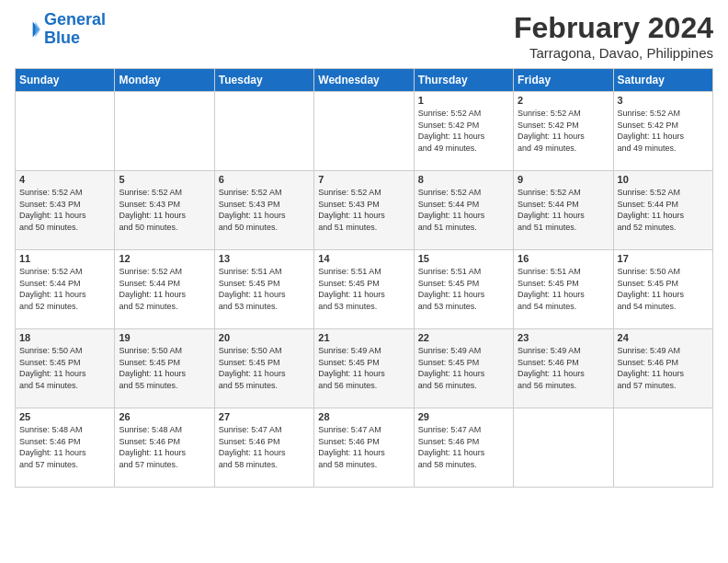  What do you see at coordinates (664, 338) in the screenshot?
I see `day-number: 24` at bounding box center [664, 338].